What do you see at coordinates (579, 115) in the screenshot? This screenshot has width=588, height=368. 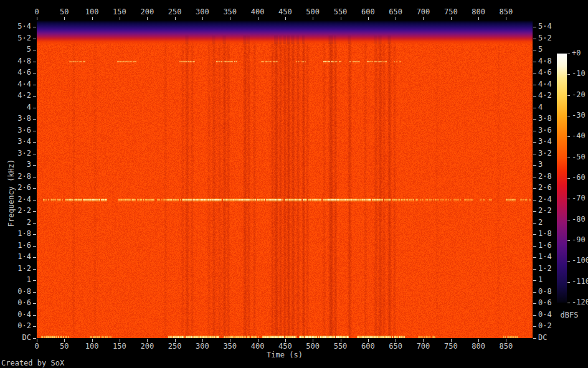 I see `db-tick-label: -30` at bounding box center [579, 115].